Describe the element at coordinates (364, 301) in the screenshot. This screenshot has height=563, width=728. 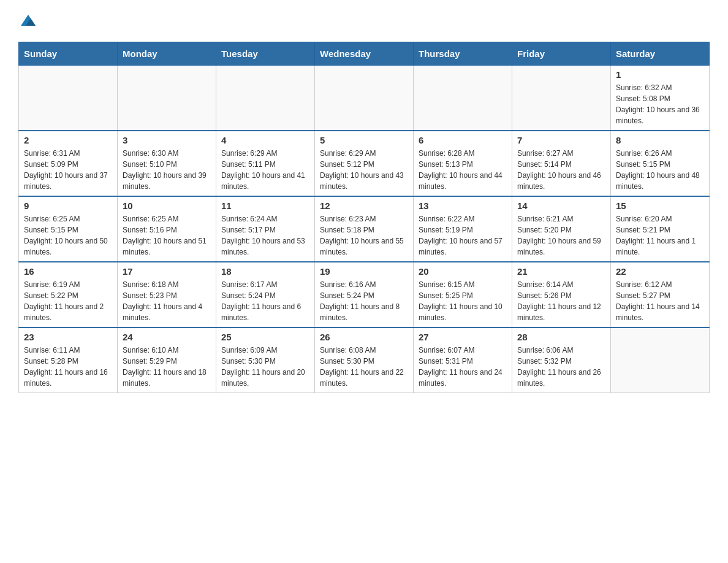
I see `day-info: Sunrise: 6:16 AM Sunset: 5:24 PM Dayligh…` at that location.